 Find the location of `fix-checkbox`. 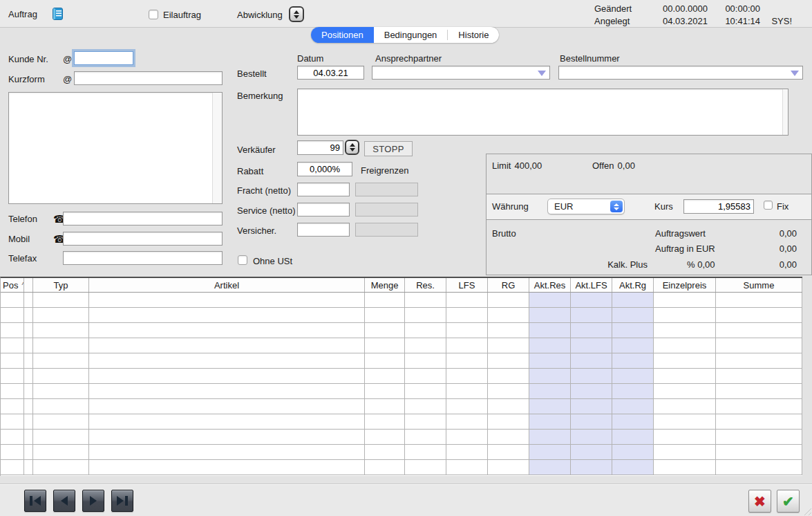

fix-checkbox is located at coordinates (768, 205).